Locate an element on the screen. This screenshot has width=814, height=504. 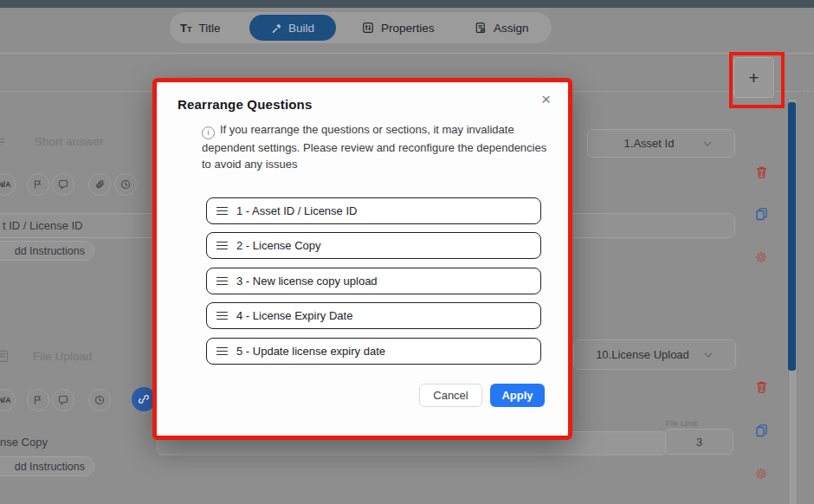
rearrange-item-label: 4 - License Expiry Date is located at coordinates (294, 315).